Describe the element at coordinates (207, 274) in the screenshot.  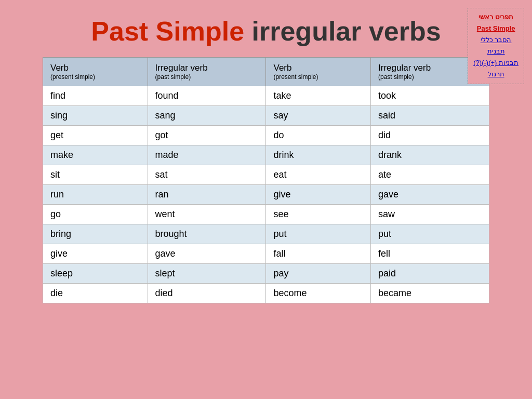
I see `table-cell-9-1: slept` at that location.